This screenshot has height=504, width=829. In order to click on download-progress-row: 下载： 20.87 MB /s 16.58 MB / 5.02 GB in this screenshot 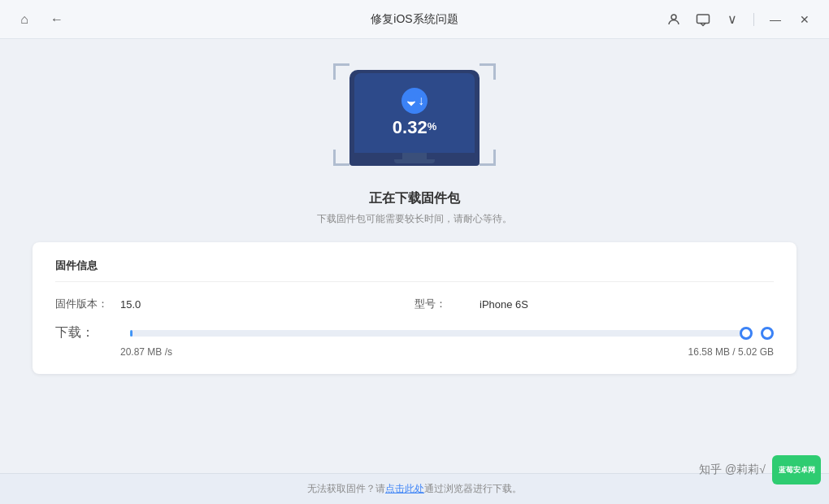, I will do `click(414, 341)`.